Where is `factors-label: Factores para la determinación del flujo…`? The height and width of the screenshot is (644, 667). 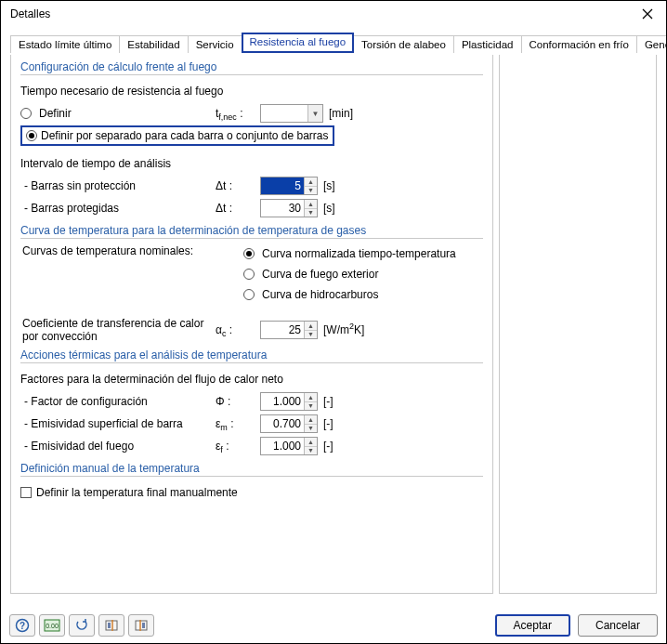 factors-label: Factores para la determinación del flujo… is located at coordinates (252, 379).